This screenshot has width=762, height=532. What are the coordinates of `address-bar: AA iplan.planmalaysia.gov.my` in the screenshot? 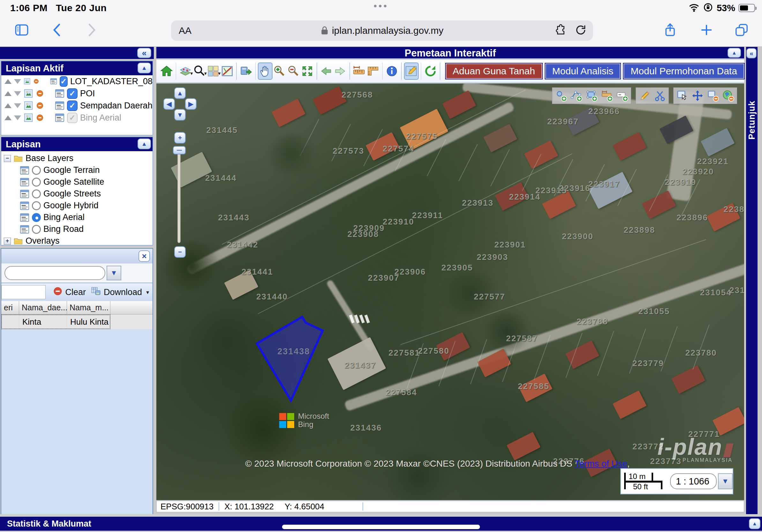 It's located at (382, 31).